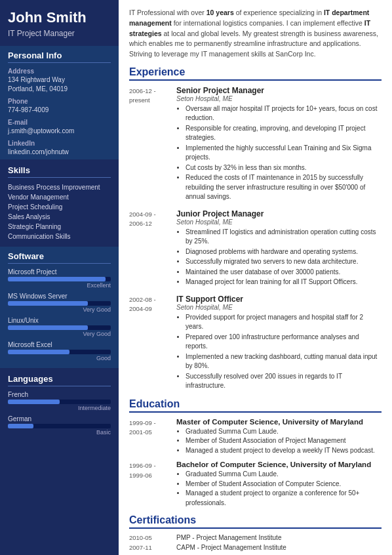 The width and height of the screenshot is (392, 555). Describe the element at coordinates (59, 303) in the screenshot. I see `software-item: MS Windows ServerVery Good` at that location.